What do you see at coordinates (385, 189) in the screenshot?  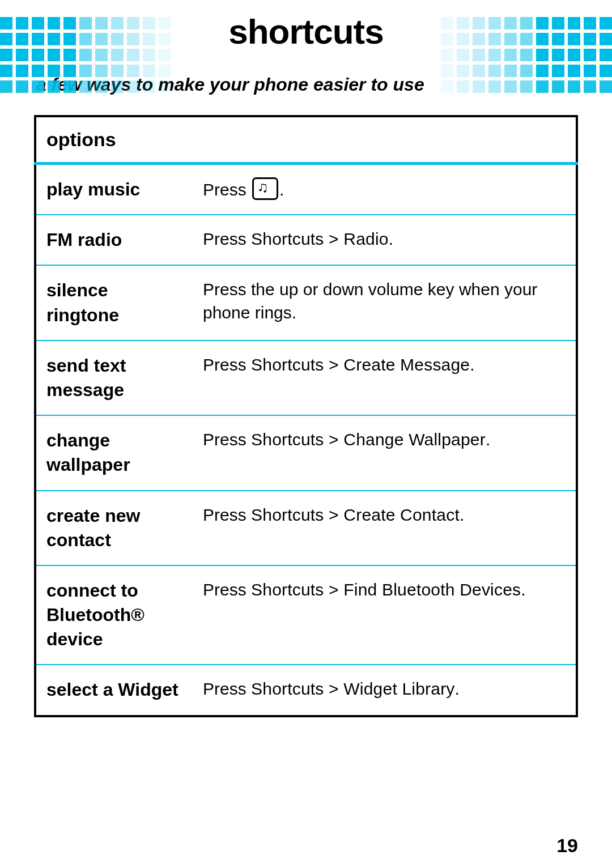 I see `row-description: Press .` at bounding box center [385, 189].